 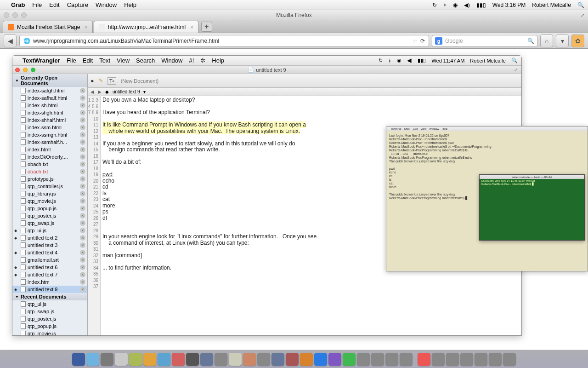 What do you see at coordinates (48, 27) in the screenshot?
I see `browser-tab: Mozilla Firefox Start Page ×` at bounding box center [48, 27].